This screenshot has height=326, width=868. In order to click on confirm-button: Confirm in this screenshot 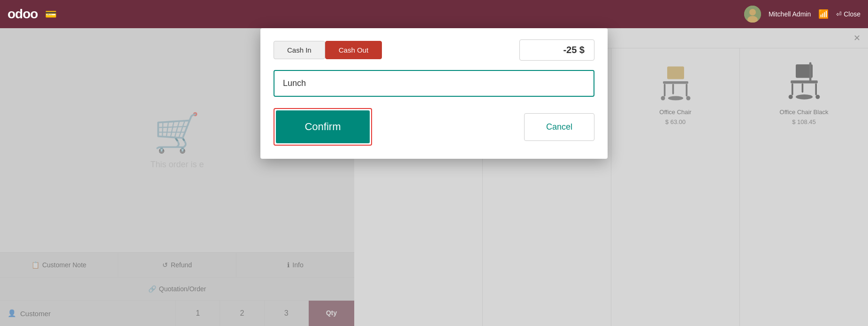, I will do `click(323, 127)`.